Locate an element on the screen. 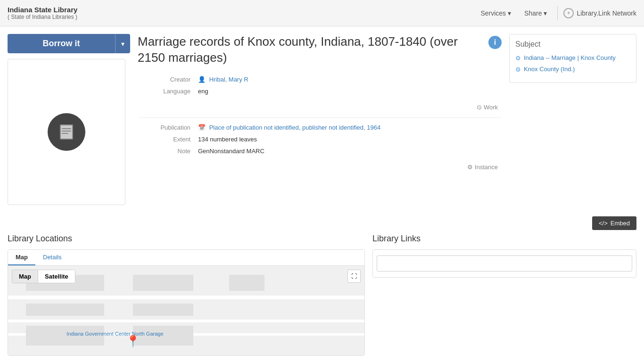 This screenshot has height=362, width=644. publication-row: Publication 📅 Place of publication not i… is located at coordinates (320, 127).